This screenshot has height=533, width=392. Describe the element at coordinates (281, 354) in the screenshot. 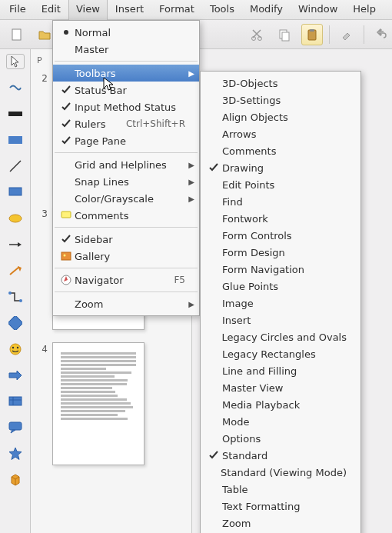

I see `toolbar-item-legacy-rectangles: Legacy Rectangles` at that location.